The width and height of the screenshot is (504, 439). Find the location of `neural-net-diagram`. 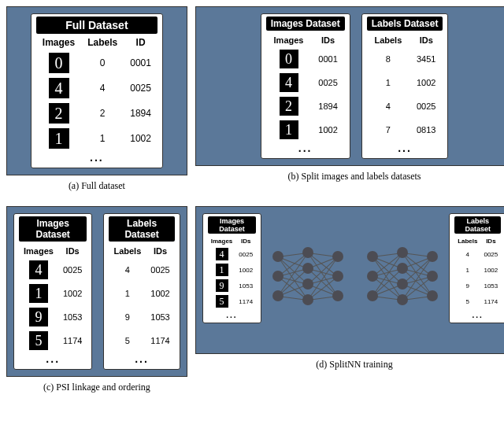

neural-net-diagram is located at coordinates (355, 280).